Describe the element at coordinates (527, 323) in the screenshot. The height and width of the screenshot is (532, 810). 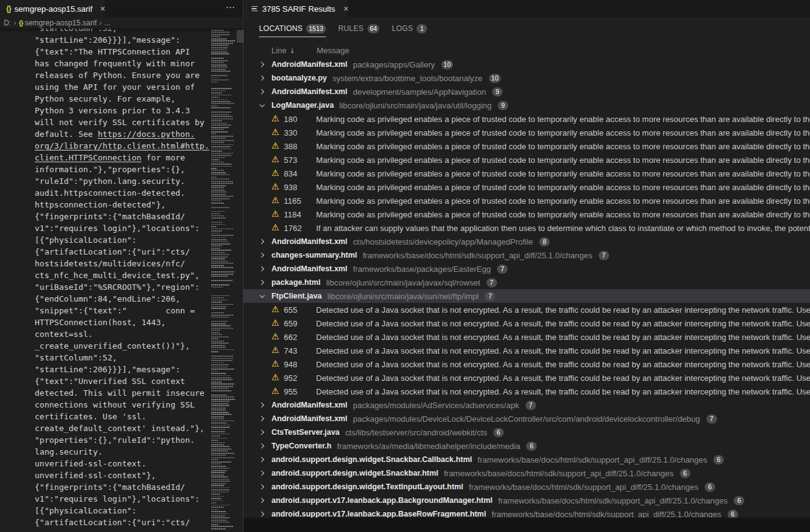
I see `result-row: ⚠ 659 Detected use of a Java socket that…` at that location.